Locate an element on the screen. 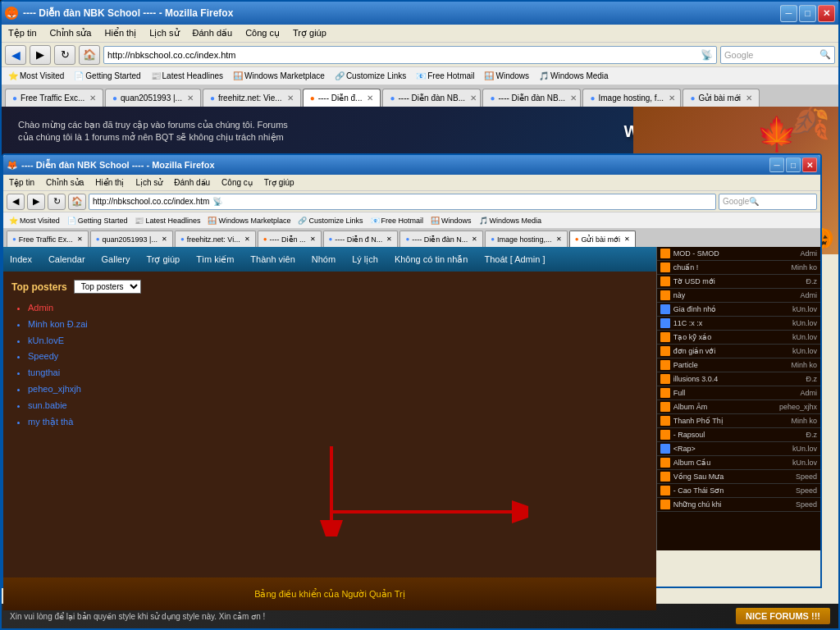  nav-search: Tìm kiếm is located at coordinates (215, 259).